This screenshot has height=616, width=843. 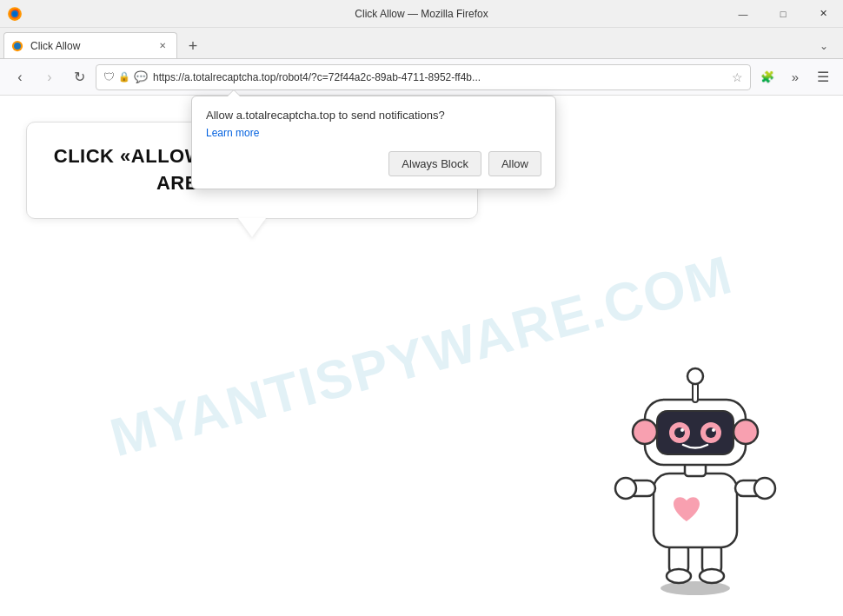 I want to click on notification-permissions-icon: 💬, so click(x=141, y=76).